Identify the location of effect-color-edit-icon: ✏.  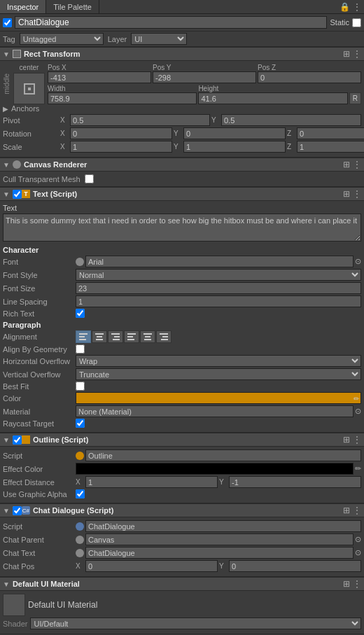
(358, 469).